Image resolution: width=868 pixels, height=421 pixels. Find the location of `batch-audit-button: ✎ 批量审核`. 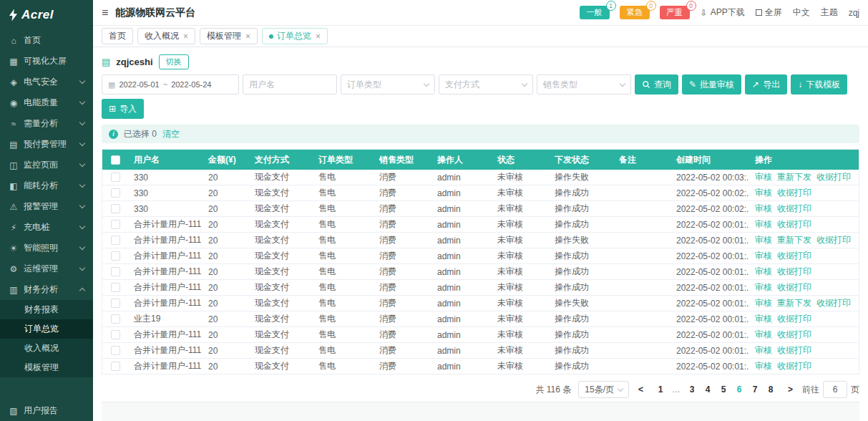

batch-audit-button: ✎ 批量审核 is located at coordinates (711, 84).